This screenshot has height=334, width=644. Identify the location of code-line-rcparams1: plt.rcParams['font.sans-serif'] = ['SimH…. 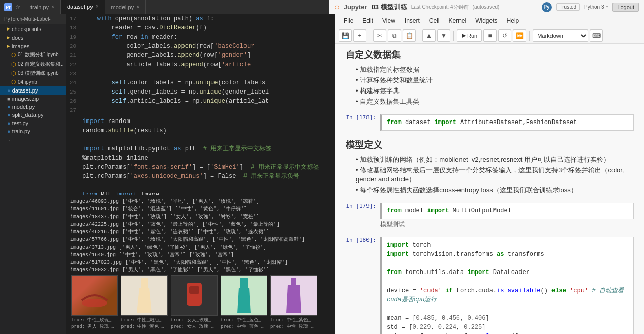
(200, 167).